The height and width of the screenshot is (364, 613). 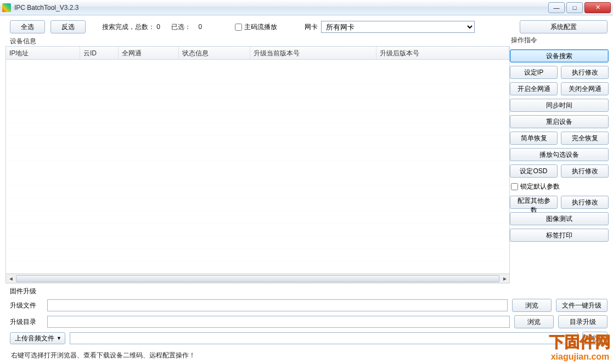 What do you see at coordinates (559, 235) in the screenshot?
I see `label-print-button: 标签打印` at bounding box center [559, 235].